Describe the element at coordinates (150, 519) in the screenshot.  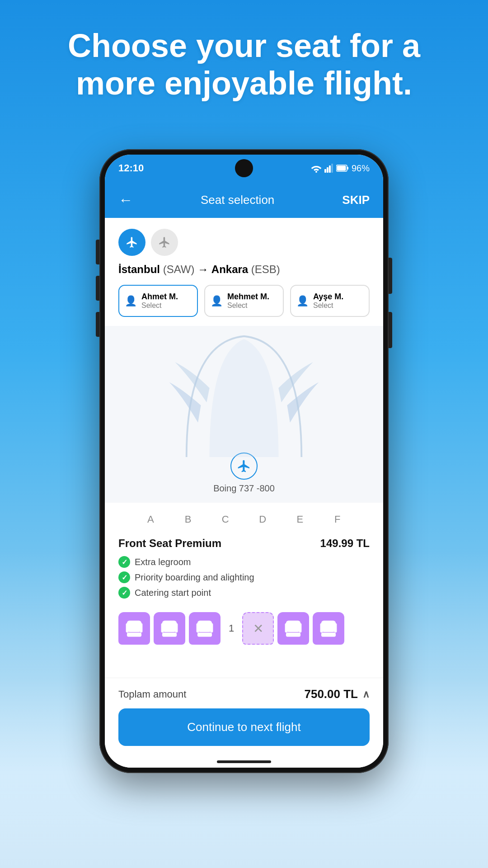
I see `col-a: A` at that location.